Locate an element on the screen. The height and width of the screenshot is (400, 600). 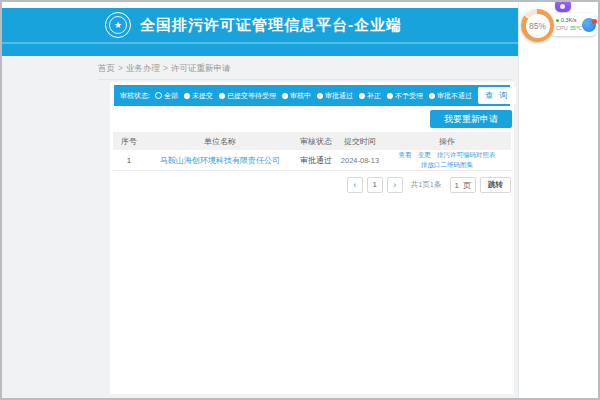
page-1-button: 1 is located at coordinates (375, 185).